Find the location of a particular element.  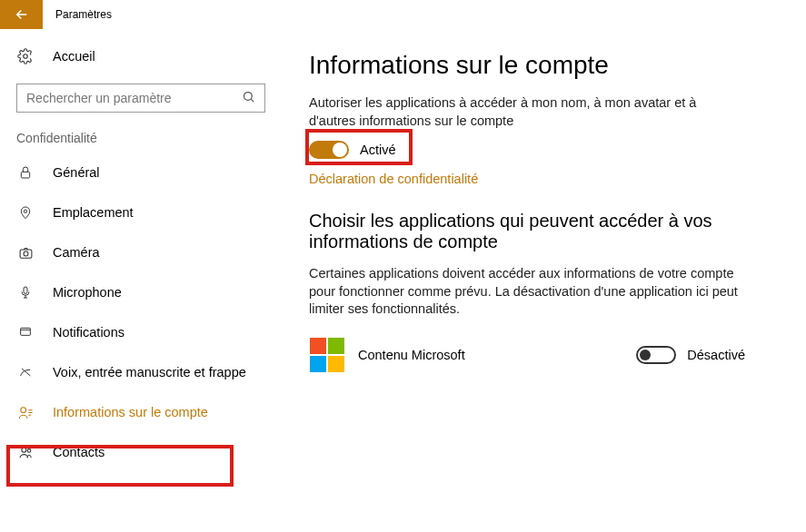

home-link: Accueil is located at coordinates (141, 56).